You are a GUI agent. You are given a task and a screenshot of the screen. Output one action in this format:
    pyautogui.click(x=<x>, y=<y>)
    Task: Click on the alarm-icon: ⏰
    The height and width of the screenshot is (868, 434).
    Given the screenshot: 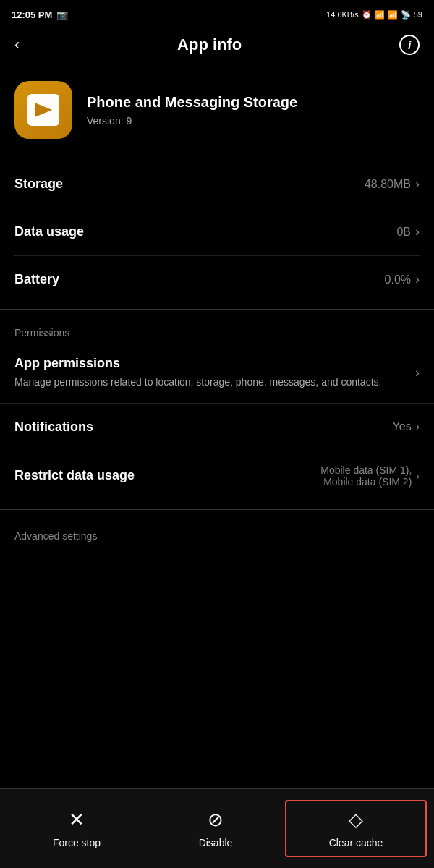 What is the action you would take?
    pyautogui.click(x=367, y=14)
    